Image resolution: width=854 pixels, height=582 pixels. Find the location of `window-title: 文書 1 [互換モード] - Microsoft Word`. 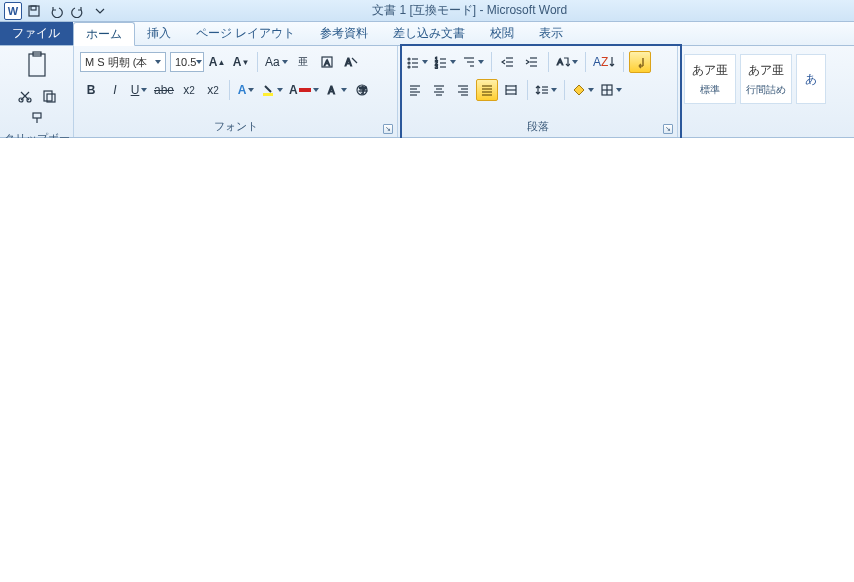

window-title: 文書 1 [互換モード] - Microsoft Word is located at coordinates (470, 10).